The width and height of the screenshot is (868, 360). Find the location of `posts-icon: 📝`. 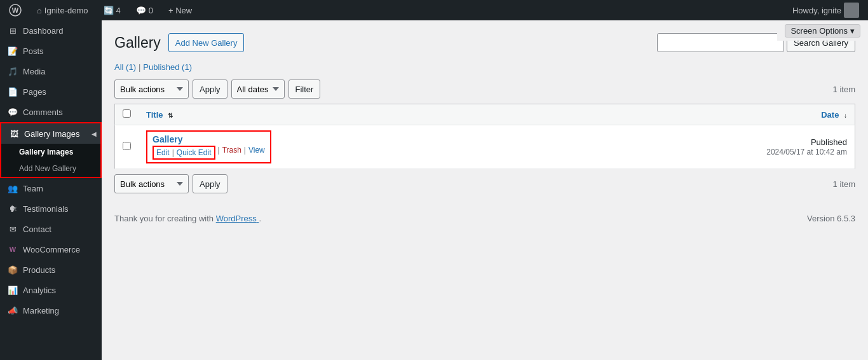

posts-icon: 📝 is located at coordinates (13, 51).